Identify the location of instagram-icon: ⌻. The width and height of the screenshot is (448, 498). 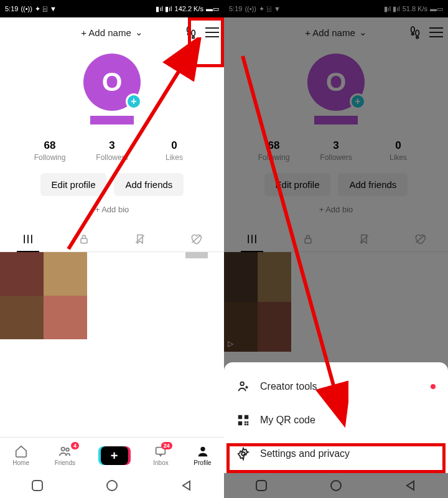
(269, 9).